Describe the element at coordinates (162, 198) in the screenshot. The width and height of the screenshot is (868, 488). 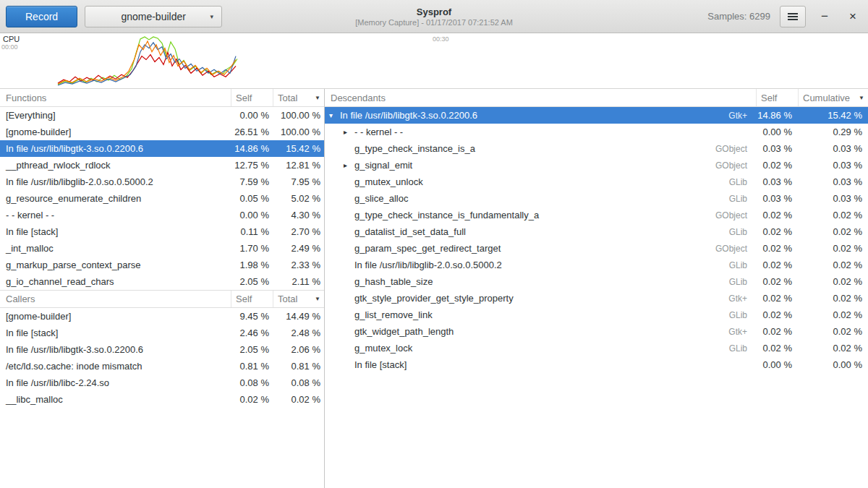
I see `functions-table-body: [Everything]0.00 %100.00 %[gnome-builder…` at that location.